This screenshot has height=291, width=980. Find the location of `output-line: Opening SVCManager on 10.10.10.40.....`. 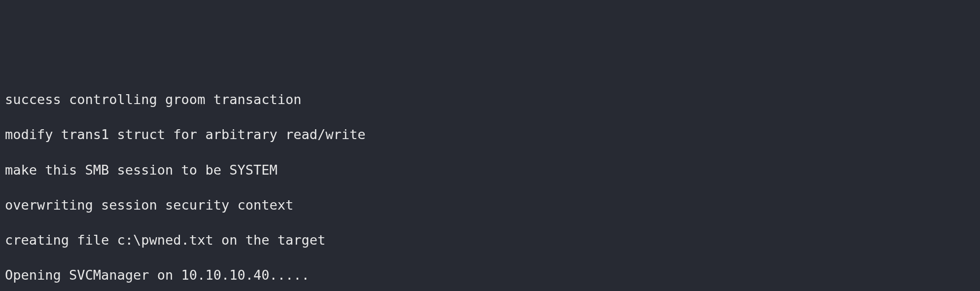

output-line: Opening SVCManager on 10.10.10.40..... is located at coordinates (490, 275).